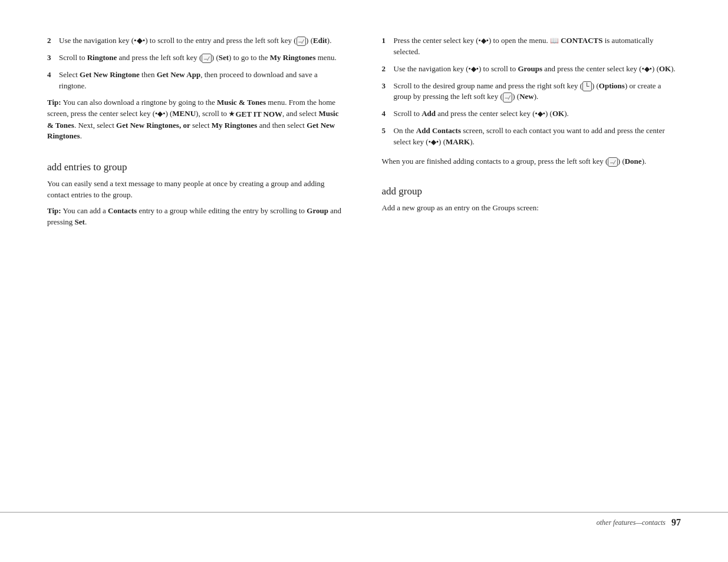  I want to click on left-item-2: 2 Use the navigation key (•◆•) to scroll…, so click(197, 41).